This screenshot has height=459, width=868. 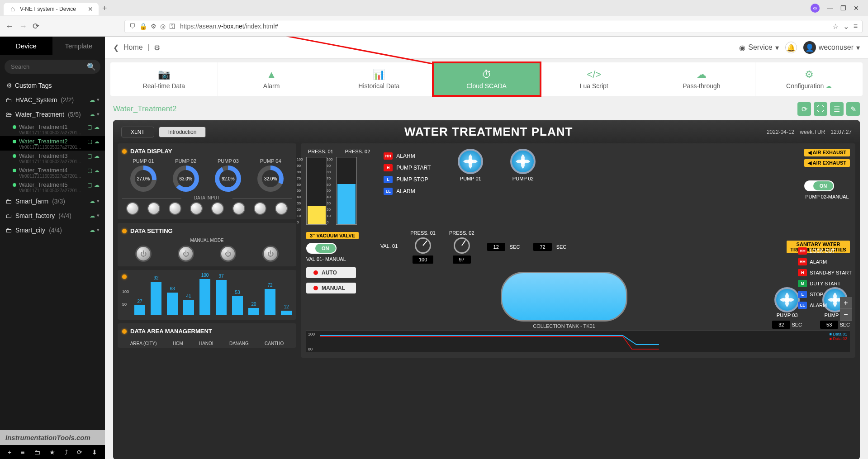 What do you see at coordinates (272, 79) in the screenshot?
I see `tab-alarm: ▲Alarm` at bounding box center [272, 79].